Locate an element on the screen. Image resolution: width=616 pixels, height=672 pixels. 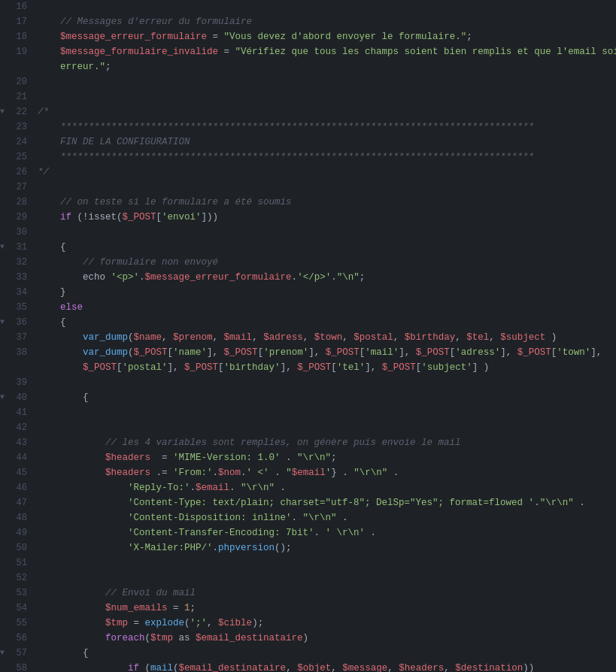
line-num-38: 38 is located at coordinates (21, 353).